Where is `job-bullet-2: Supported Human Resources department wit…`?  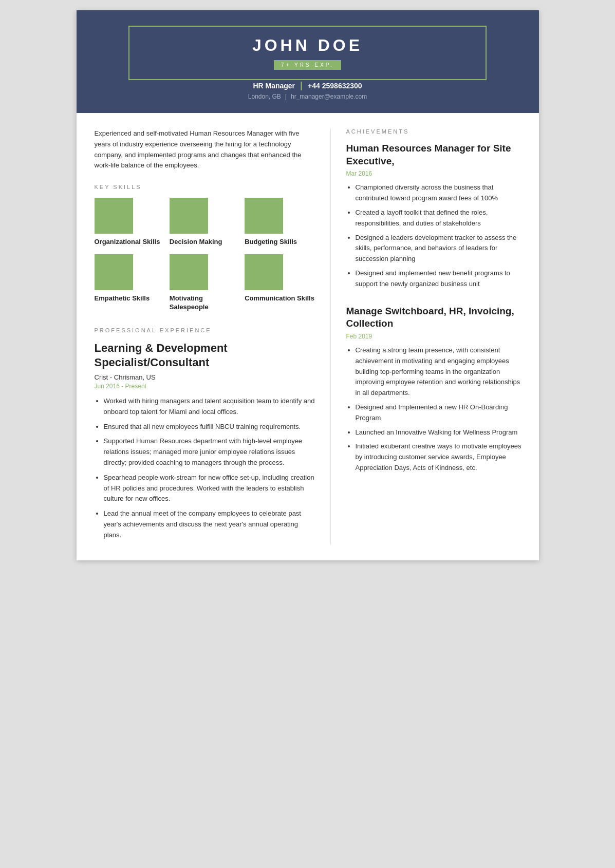 job-bullet-2: Supported Human Resources department wit… is located at coordinates (210, 452).